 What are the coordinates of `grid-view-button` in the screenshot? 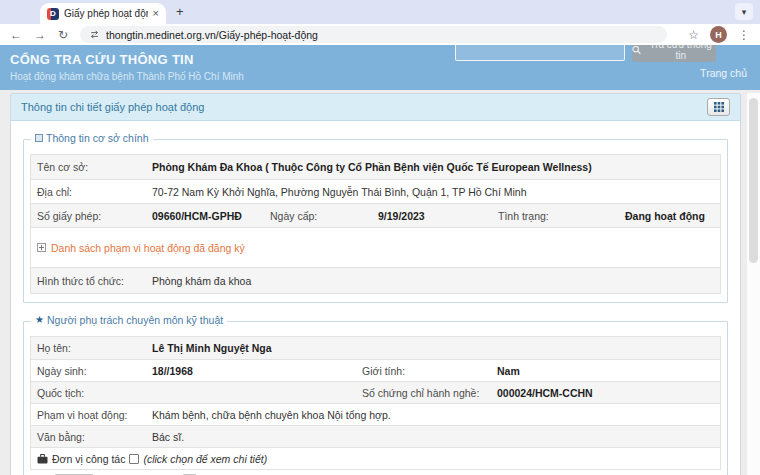 It's located at (718, 107).